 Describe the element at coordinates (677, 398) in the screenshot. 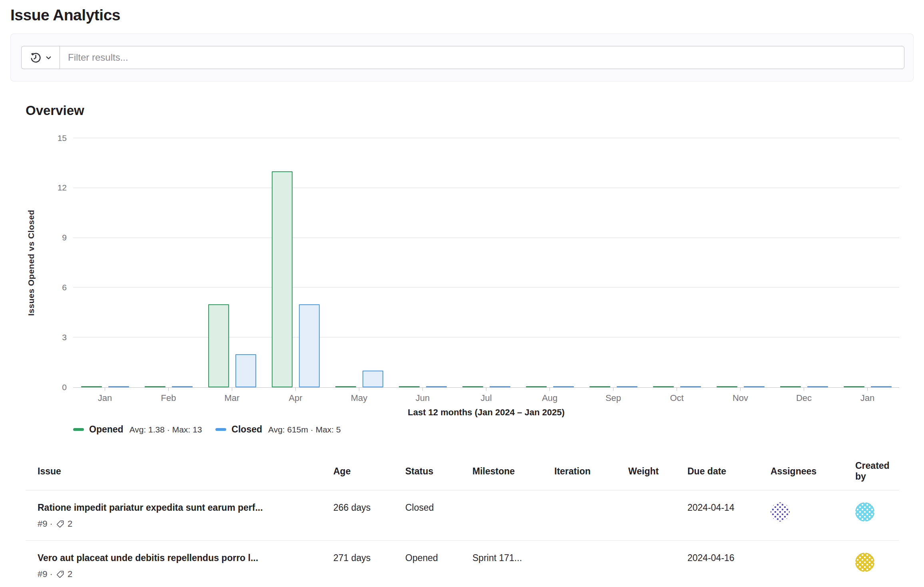

I see `x-tick-label: Oct` at that location.